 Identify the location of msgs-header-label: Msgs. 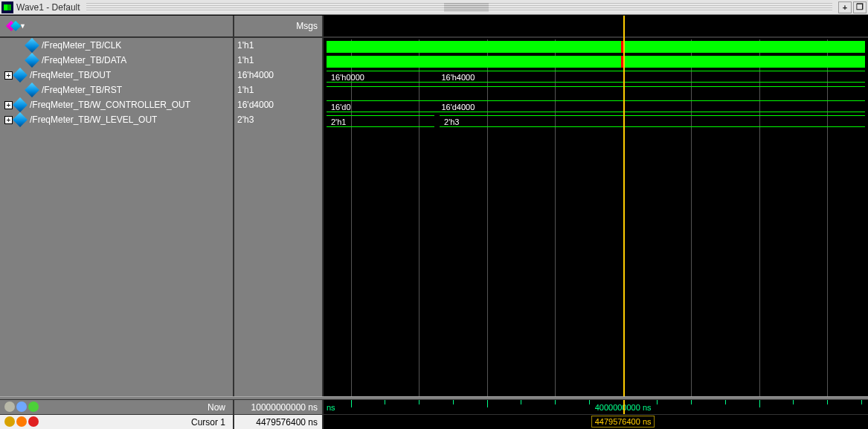
(306, 26).